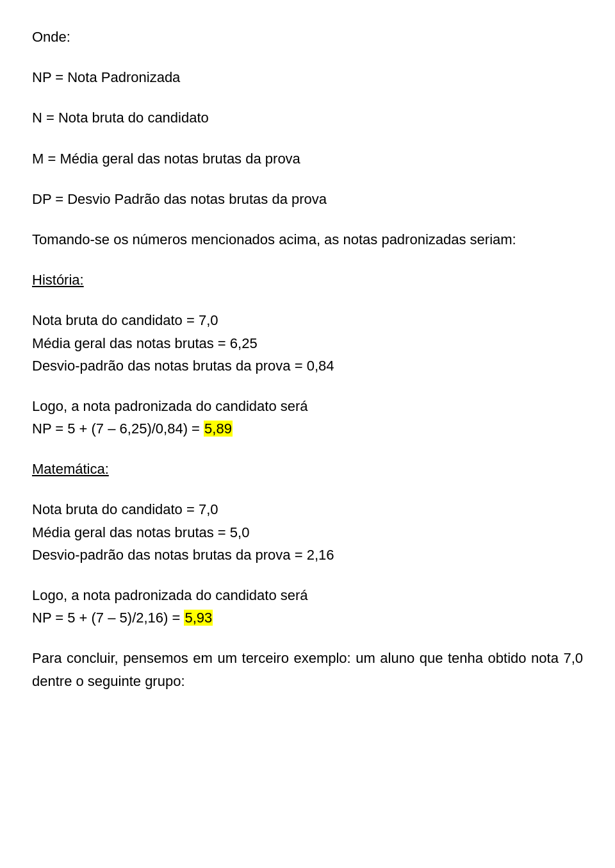 The height and width of the screenshot is (868, 615). I want to click on m-def-paragraph: M = Média geral das notas brutas da prov…, so click(308, 159).